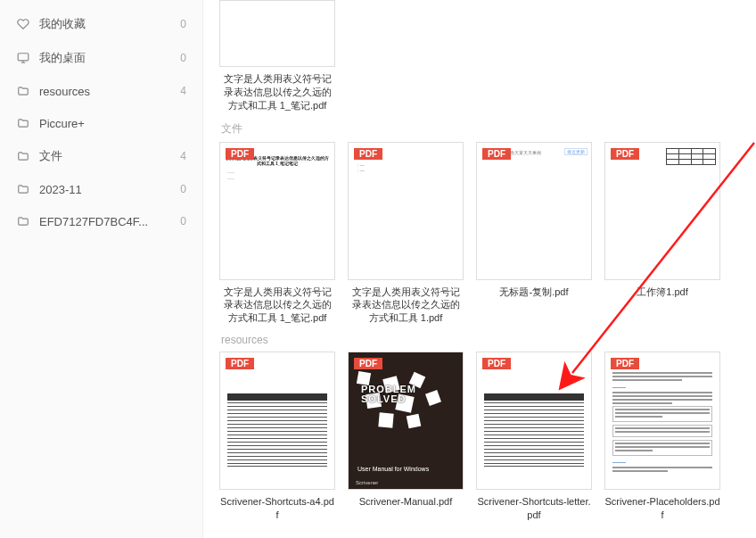 This screenshot has height=538, width=756. Describe the element at coordinates (102, 123) in the screenshot. I see `sidebar-item-piccure: Piccure+` at that location.